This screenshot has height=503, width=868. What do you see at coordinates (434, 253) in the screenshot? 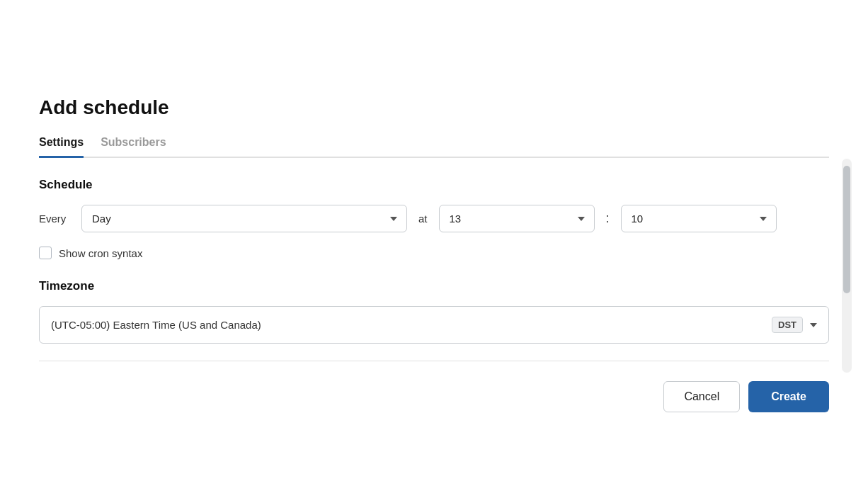
I see `cron-checkbox-row: Show cron syntax` at bounding box center [434, 253].